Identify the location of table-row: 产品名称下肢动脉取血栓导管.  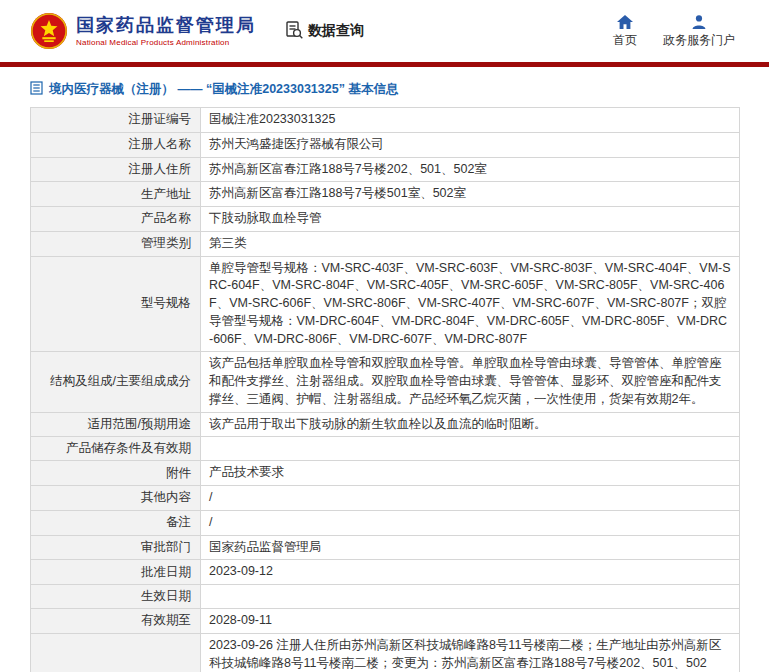
(386, 220).